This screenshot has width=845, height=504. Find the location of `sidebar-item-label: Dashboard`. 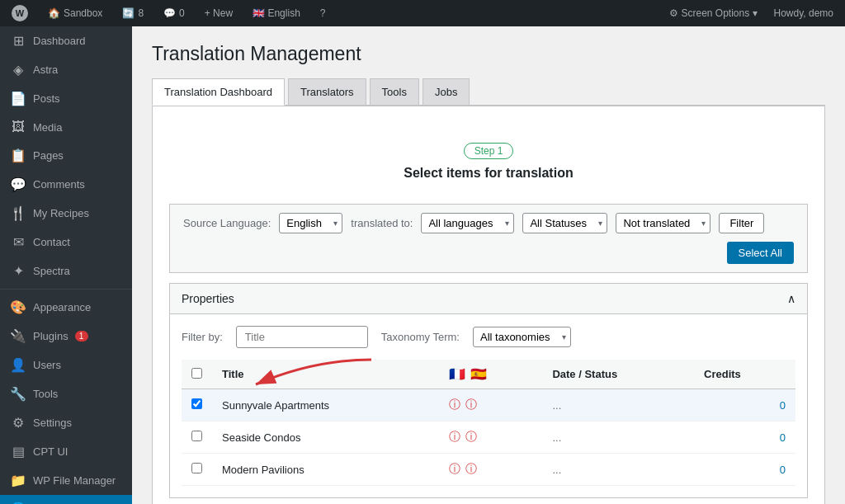

sidebar-item-label: Dashboard is located at coordinates (59, 41).